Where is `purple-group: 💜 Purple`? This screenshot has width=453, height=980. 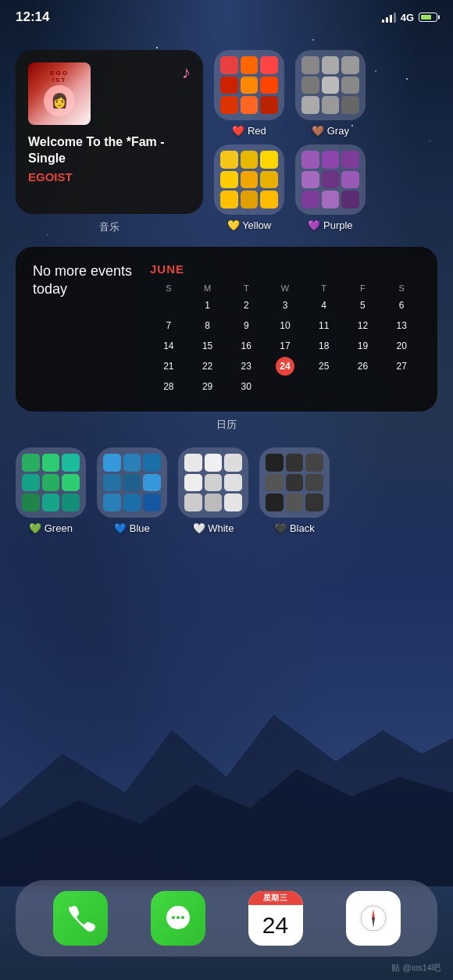 purple-group: 💜 Purple is located at coordinates (330, 187).